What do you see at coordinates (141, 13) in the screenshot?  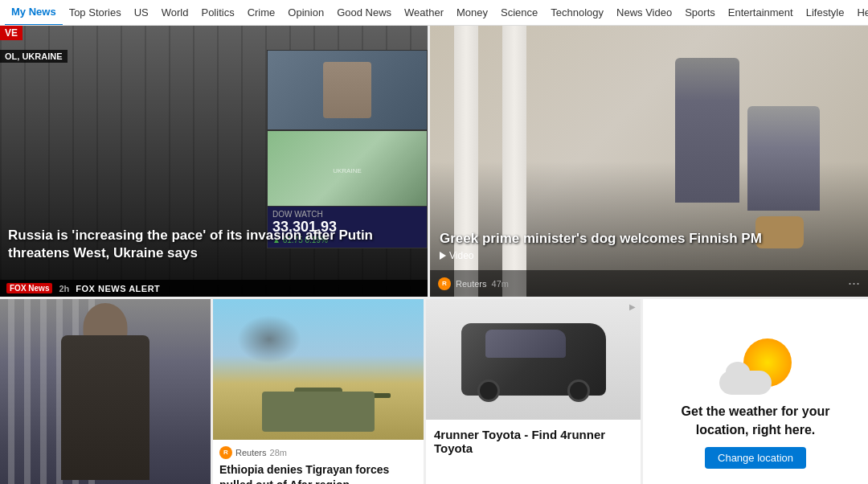 I see `nav-item-us: US` at bounding box center [141, 13].